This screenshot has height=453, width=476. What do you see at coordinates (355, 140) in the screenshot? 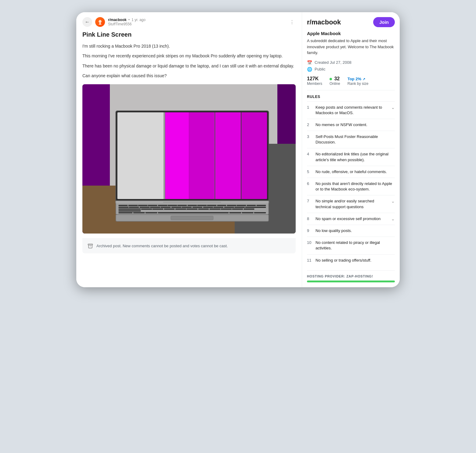
I see `rule-text: Self-Posts Must Foster Reasonable Discus…` at bounding box center [355, 140].